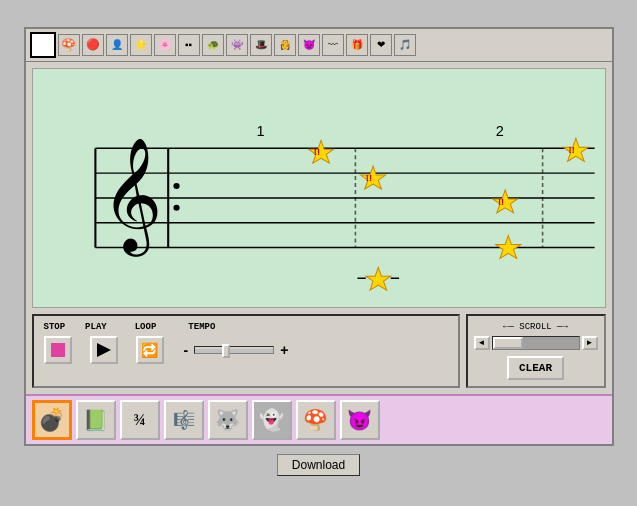 The image size is (637, 506). I want to click on loop-label: LOOP, so click(146, 327).